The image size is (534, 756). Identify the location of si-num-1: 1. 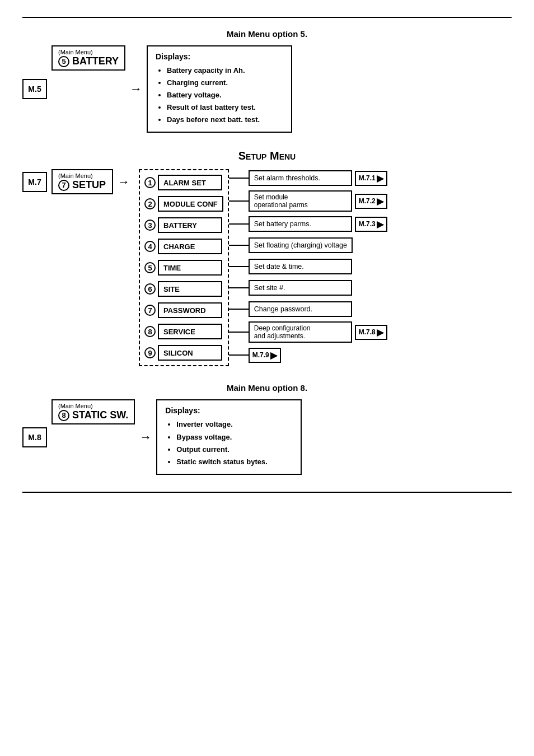
(150, 183).